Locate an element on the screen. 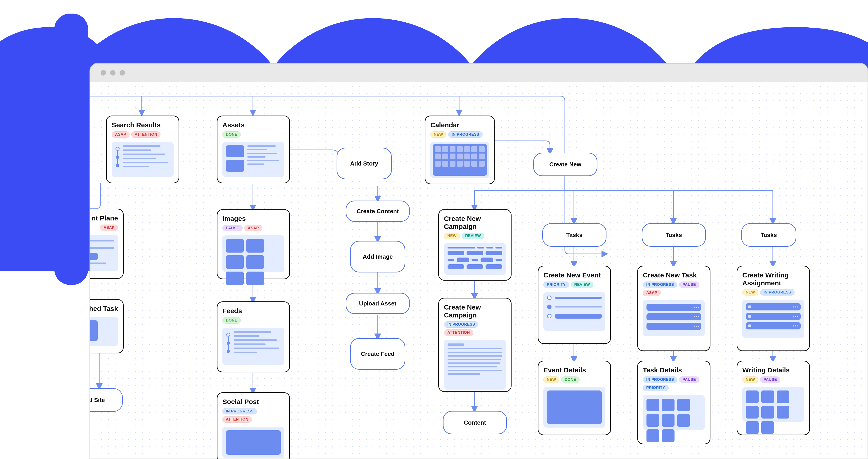 The width and height of the screenshot is (868, 459). card-badges: IN PROGRESS ATTENTION is located at coordinates (475, 328).